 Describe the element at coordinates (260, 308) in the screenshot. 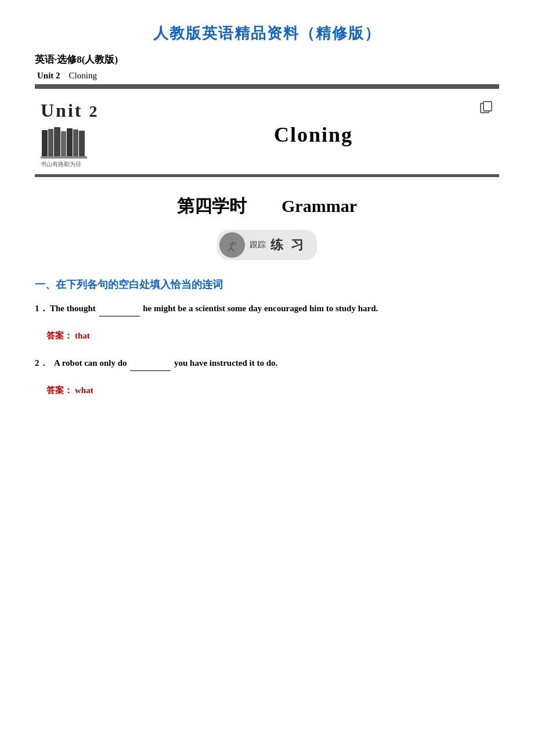

I see `q1-text-after: he might be a scientist some day encoura…` at that location.